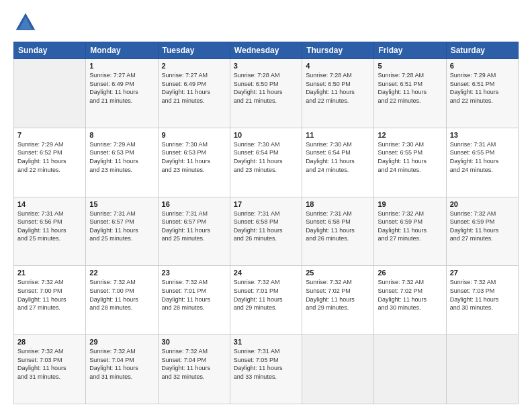 The image size is (532, 411). I want to click on day-info: Sunrise: 7:27 AM Sunset: 6:49 PM Dayligh…, so click(194, 88).